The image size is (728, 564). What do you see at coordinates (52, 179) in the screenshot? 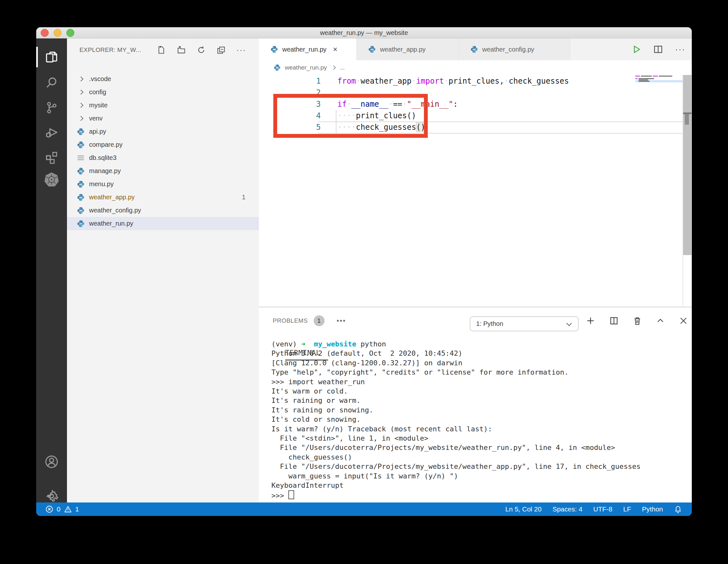
I see `kubernetes-activity-button` at bounding box center [52, 179].